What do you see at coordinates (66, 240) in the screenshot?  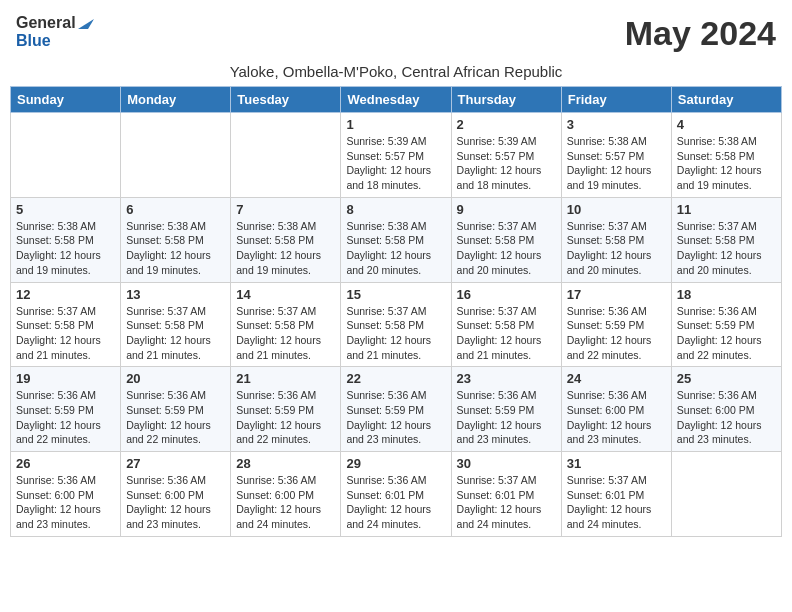 I see `calendar-cell: 5Sunrise: 5:38 AM Sunset: 5:58 PM Daylig…` at bounding box center [66, 240].